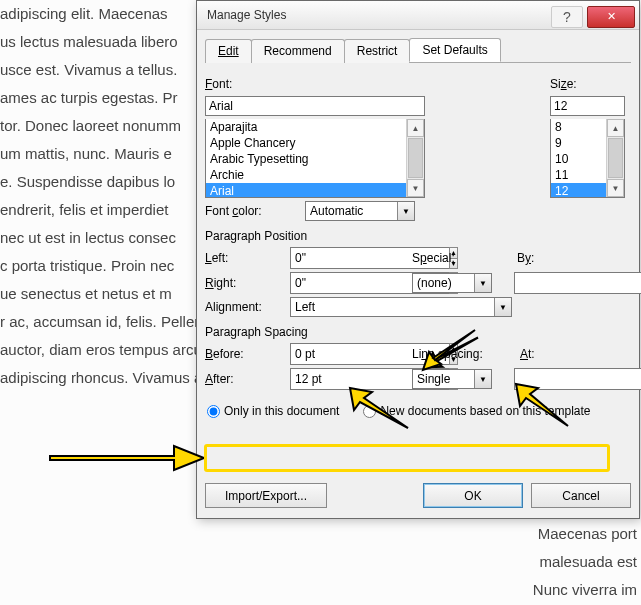 The image size is (641, 605). I want to click on tab-restrict: Restrict, so click(378, 51).